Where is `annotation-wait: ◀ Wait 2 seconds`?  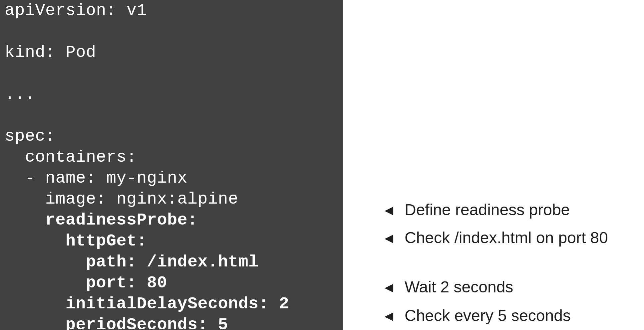
annotation-wait: ◀ Wait 2 seconds is located at coordinates (449, 287).